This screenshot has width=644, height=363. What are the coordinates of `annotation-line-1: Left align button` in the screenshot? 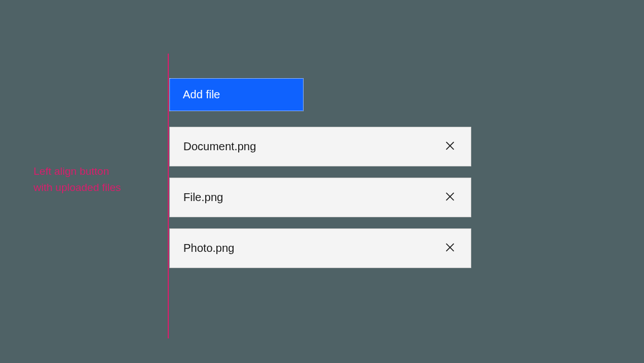 It's located at (72, 171).